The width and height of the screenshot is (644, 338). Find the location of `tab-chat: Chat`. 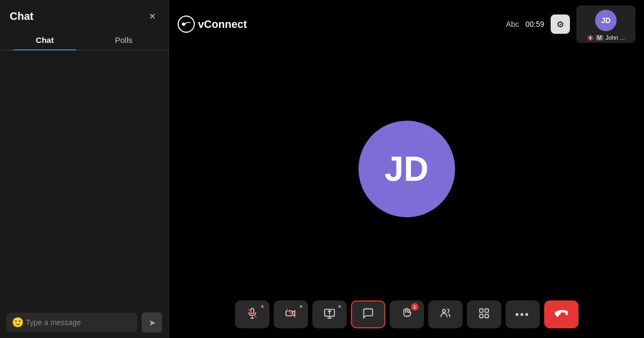

tab-chat: Chat is located at coordinates (45, 40).